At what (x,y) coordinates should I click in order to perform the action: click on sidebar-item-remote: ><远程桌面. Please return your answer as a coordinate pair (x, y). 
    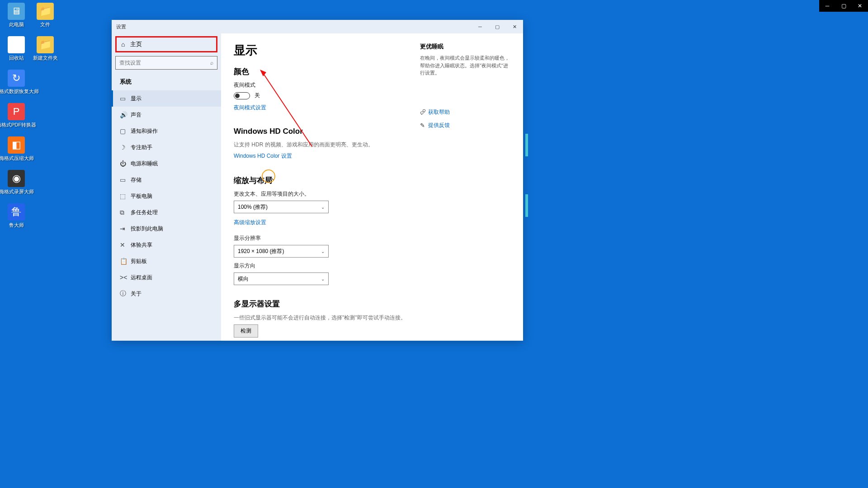
    Looking at the image, I should click on (166, 277).